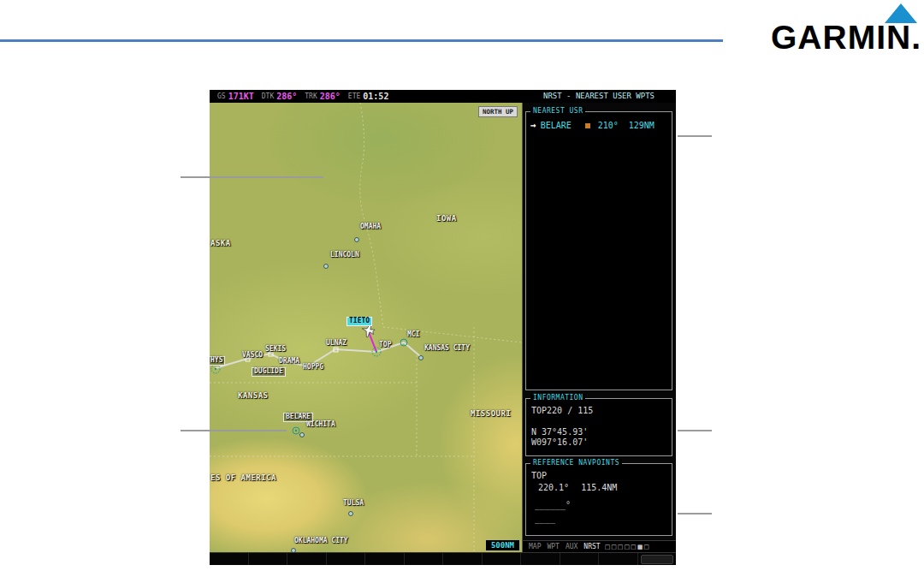 The height and width of the screenshot is (571, 924). I want to click on city-label-tulsa: TULSA, so click(353, 503).